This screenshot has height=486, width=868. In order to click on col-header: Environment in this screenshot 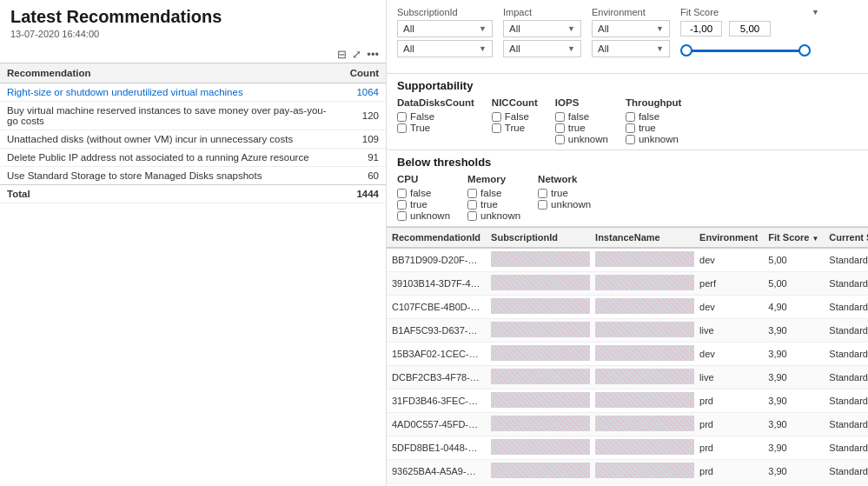, I will do `click(728, 238)`.